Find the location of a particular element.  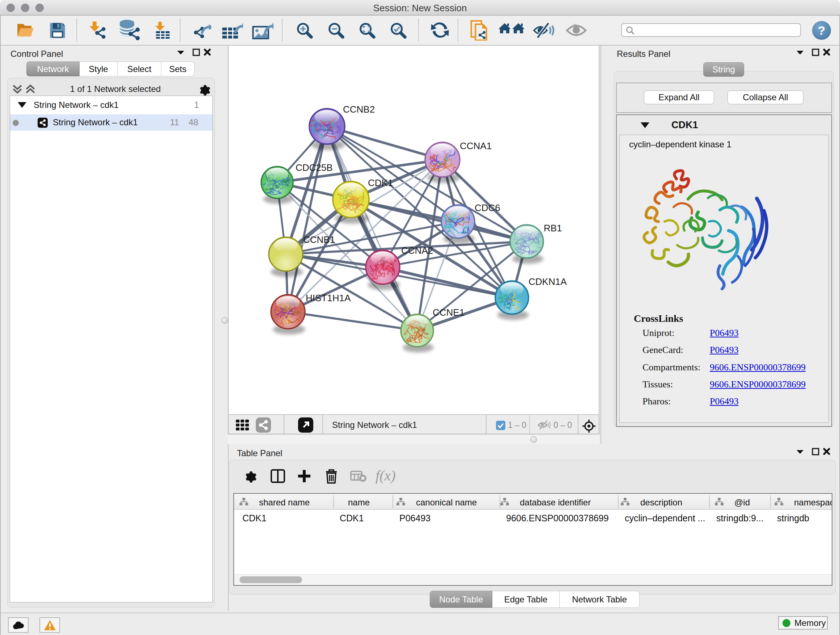

svg-text: CDKN1A is located at coordinates (548, 282).